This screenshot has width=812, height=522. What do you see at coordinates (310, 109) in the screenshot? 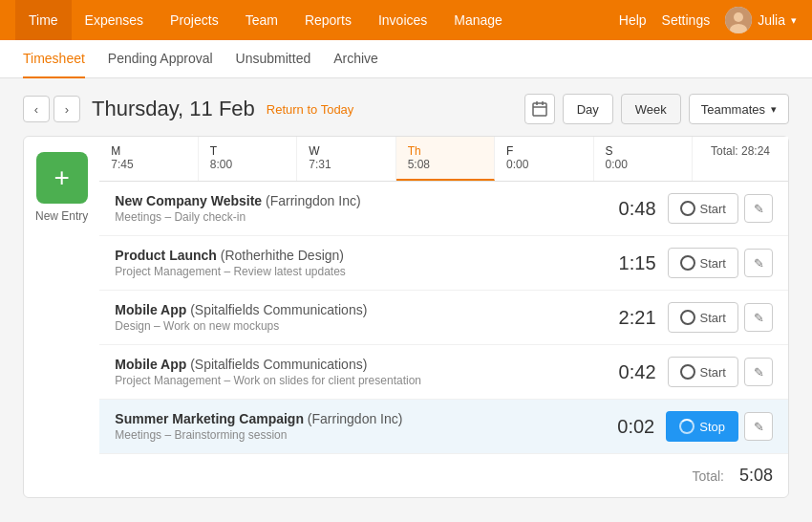
I see `return-today-link: Return to Today` at bounding box center [310, 109].